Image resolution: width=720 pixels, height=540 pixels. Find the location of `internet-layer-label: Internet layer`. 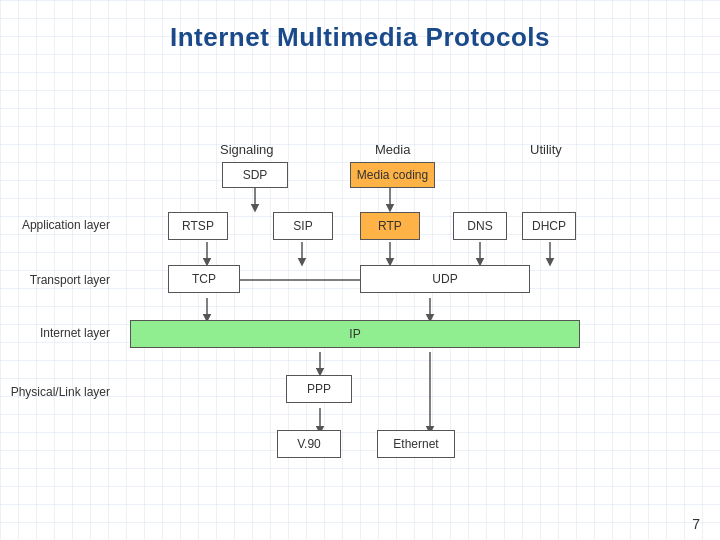

internet-layer-label: Internet layer is located at coordinates (60, 334).